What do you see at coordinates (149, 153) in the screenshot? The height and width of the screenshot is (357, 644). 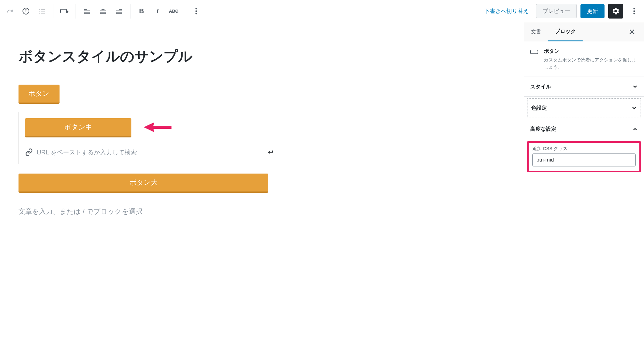 I see `url-input` at bounding box center [149, 153].